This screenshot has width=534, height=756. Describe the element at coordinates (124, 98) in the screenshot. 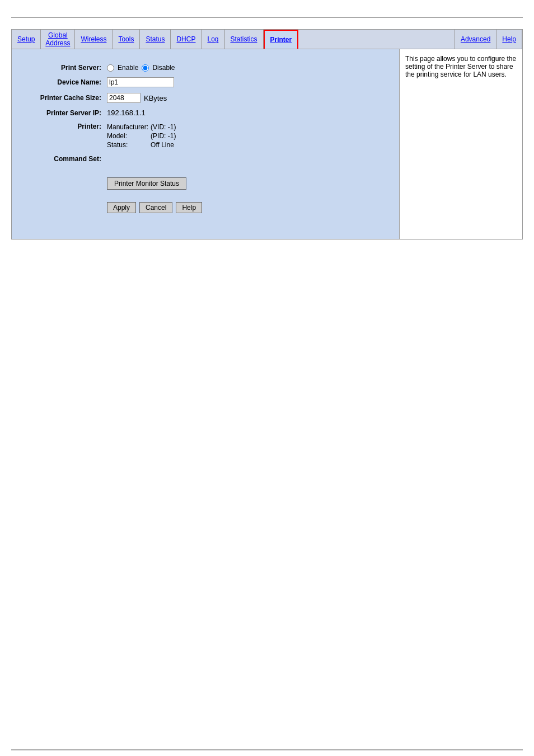

I see `cache-size-input` at that location.